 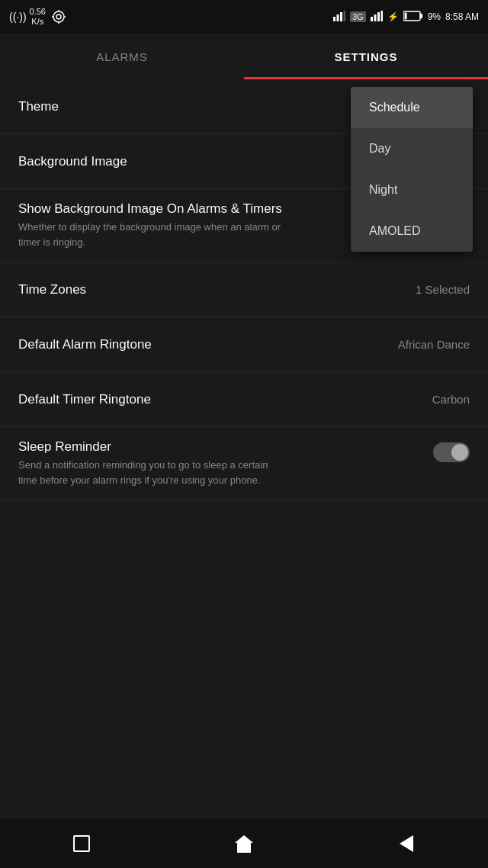 What do you see at coordinates (244, 290) in the screenshot?
I see `time-zones-row: Time Zones 1 Selected` at bounding box center [244, 290].